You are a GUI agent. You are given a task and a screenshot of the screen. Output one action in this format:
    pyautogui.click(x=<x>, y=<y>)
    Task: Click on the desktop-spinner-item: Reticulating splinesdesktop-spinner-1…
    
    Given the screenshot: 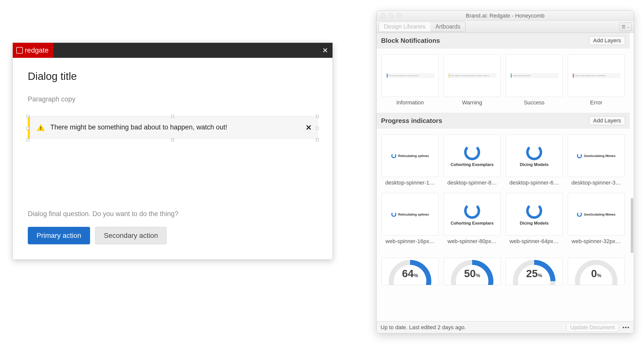 What is the action you would take?
    pyautogui.click(x=410, y=160)
    